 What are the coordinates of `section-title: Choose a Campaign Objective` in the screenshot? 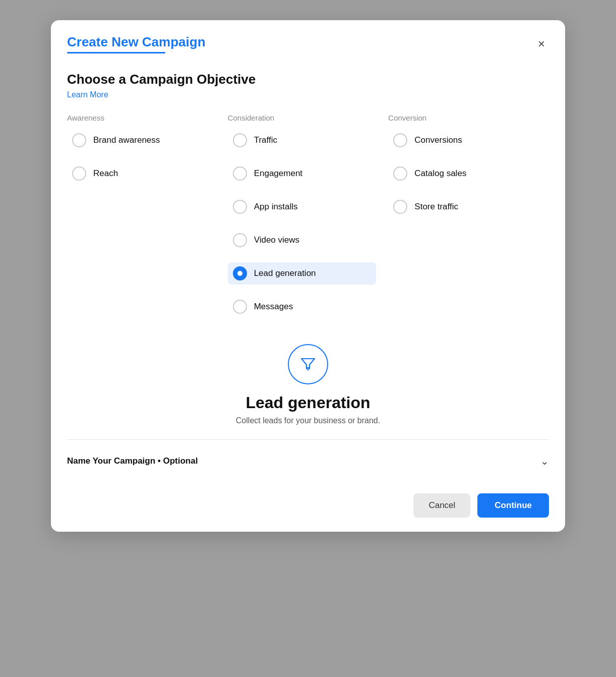 It's located at (308, 80).